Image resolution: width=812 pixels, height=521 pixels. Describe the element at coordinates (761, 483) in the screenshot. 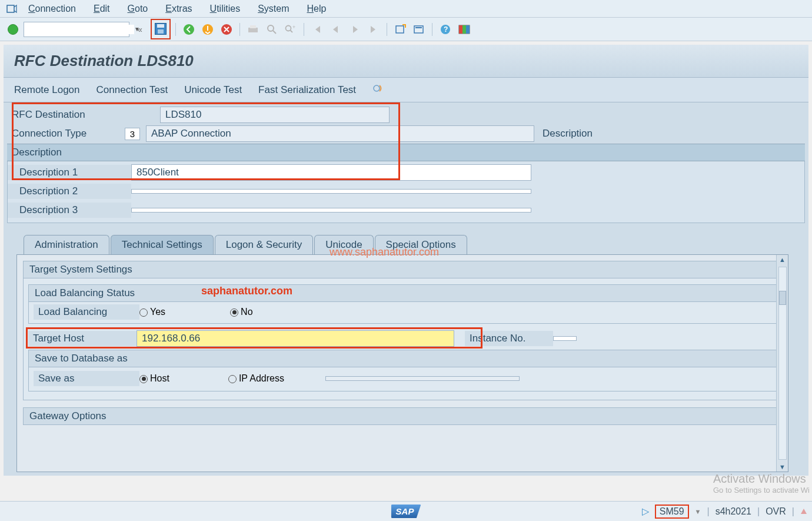

I see `activate-windows-watermark: Activate Windows Go to Settings to activ…` at that location.